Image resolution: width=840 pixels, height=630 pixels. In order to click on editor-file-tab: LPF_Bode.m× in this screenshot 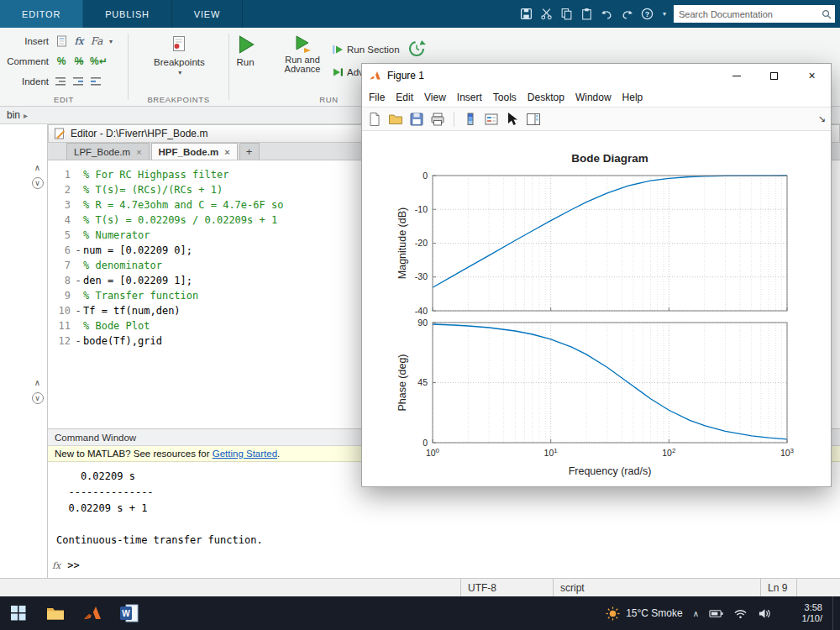, I will do `click(108, 151)`.